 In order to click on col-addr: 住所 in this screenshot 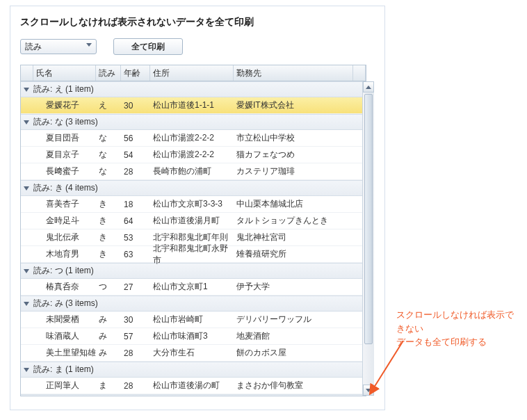, I will do `click(192, 73)`.